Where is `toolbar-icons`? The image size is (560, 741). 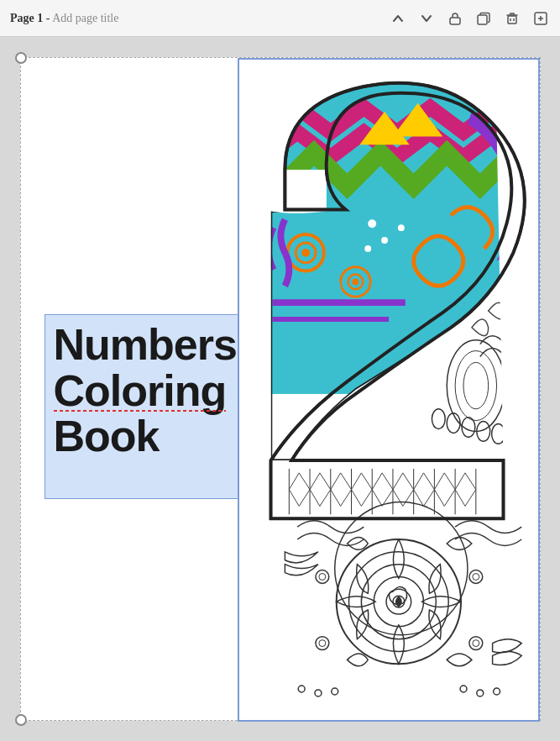 toolbar-icons is located at coordinates (469, 18).